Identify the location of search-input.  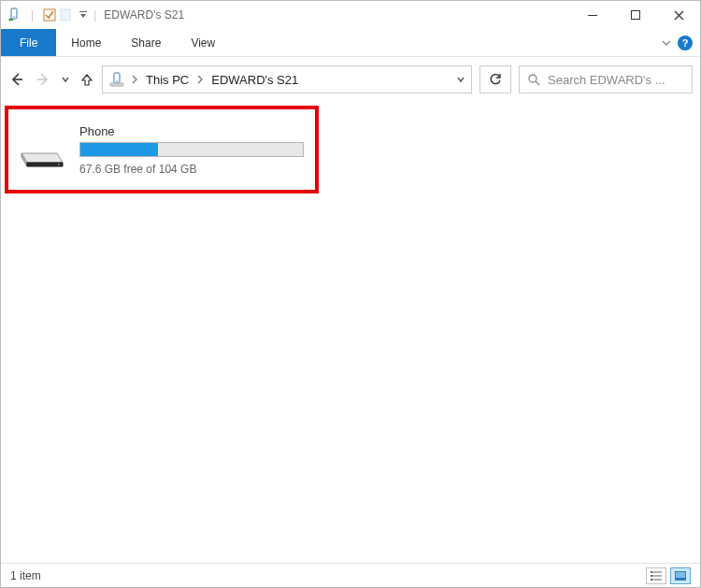
(616, 80).